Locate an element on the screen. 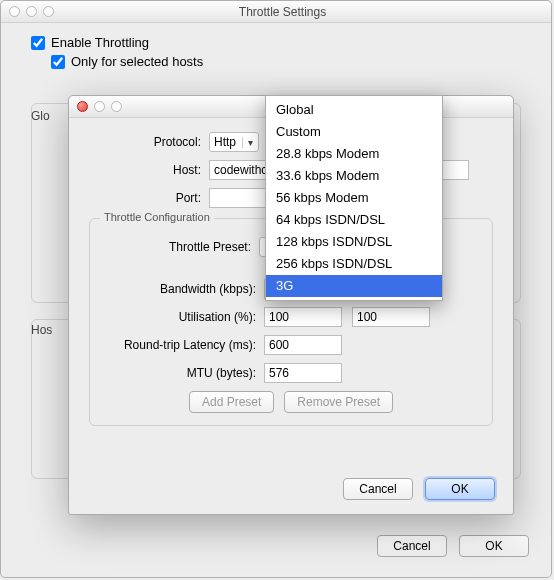 Image resolution: width=554 pixels, height=580 pixels. host-label: Host: is located at coordinates (149, 170).